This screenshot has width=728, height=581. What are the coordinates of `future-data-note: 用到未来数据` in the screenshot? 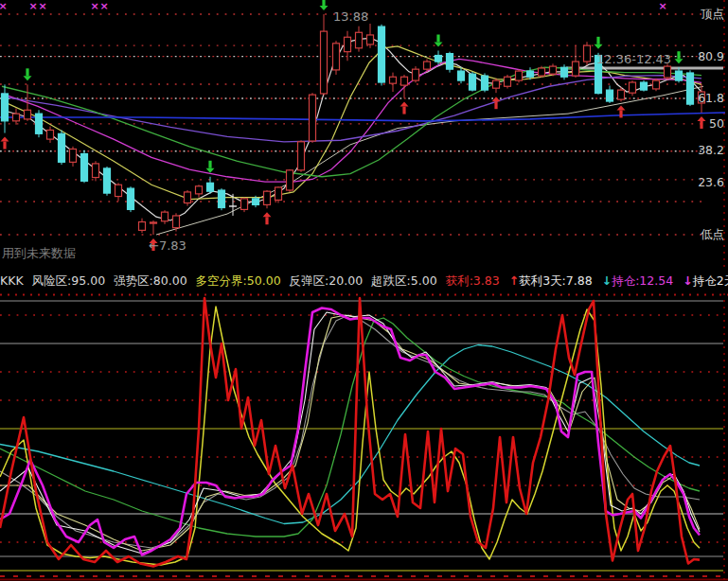 It's located at (39, 254).